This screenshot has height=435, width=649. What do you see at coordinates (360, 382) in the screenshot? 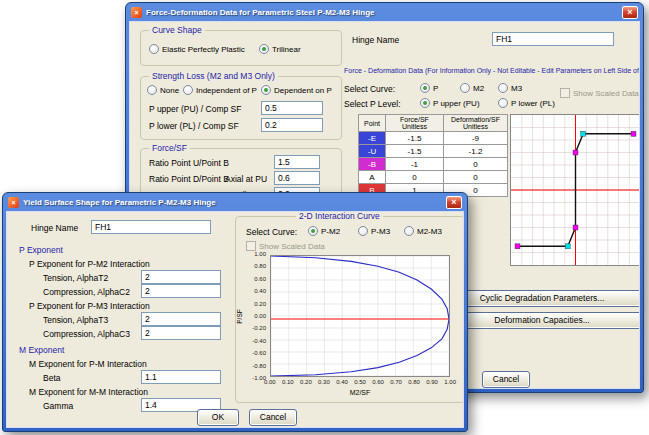
I see `x-axis-ticks: 0.000.100.200.300.400.500.600.700.800.90…` at bounding box center [360, 382].